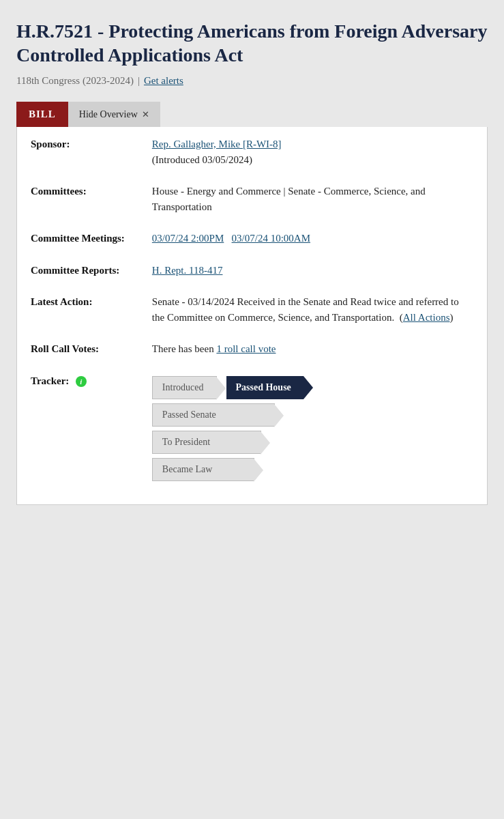 This screenshot has width=504, height=819. Describe the element at coordinates (42, 115) in the screenshot. I see `tab-bill-label: BILL` at that location.